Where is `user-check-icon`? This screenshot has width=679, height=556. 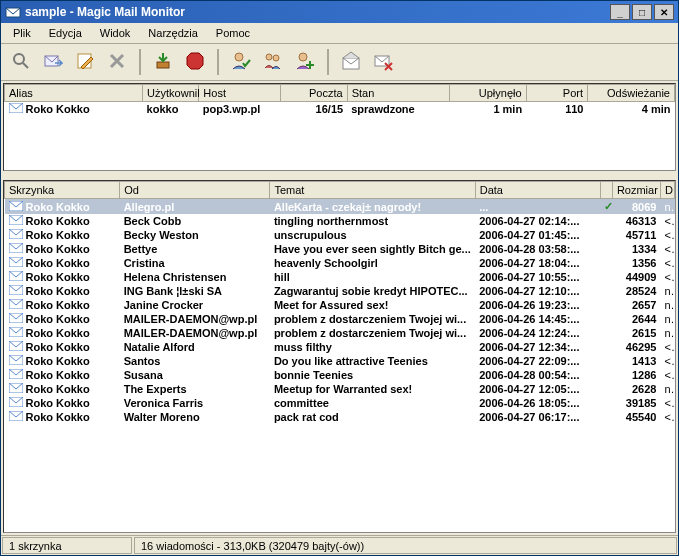
user-check-icon is located at coordinates (241, 62).